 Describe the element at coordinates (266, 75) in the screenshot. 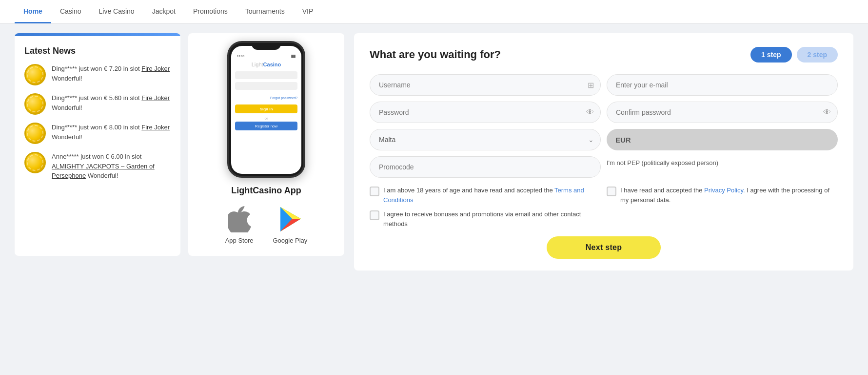

I see `phone-username-field` at that location.